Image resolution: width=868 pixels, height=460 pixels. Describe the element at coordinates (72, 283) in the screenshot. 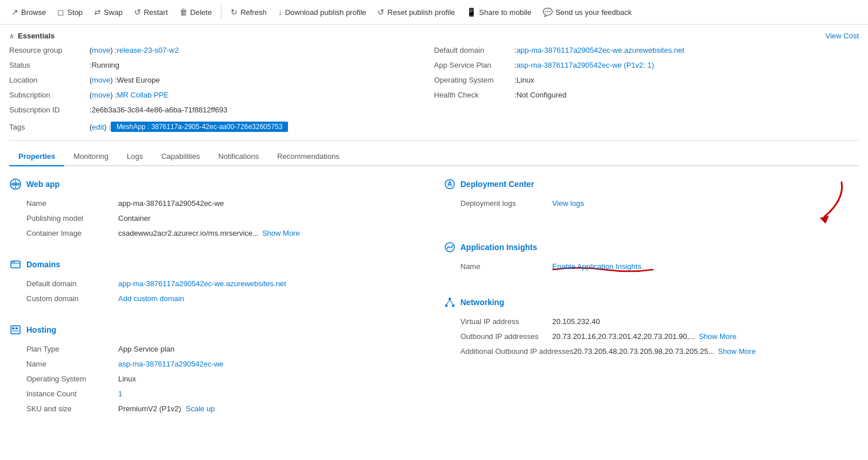

I see `domains-default-label: Default domain` at that location.